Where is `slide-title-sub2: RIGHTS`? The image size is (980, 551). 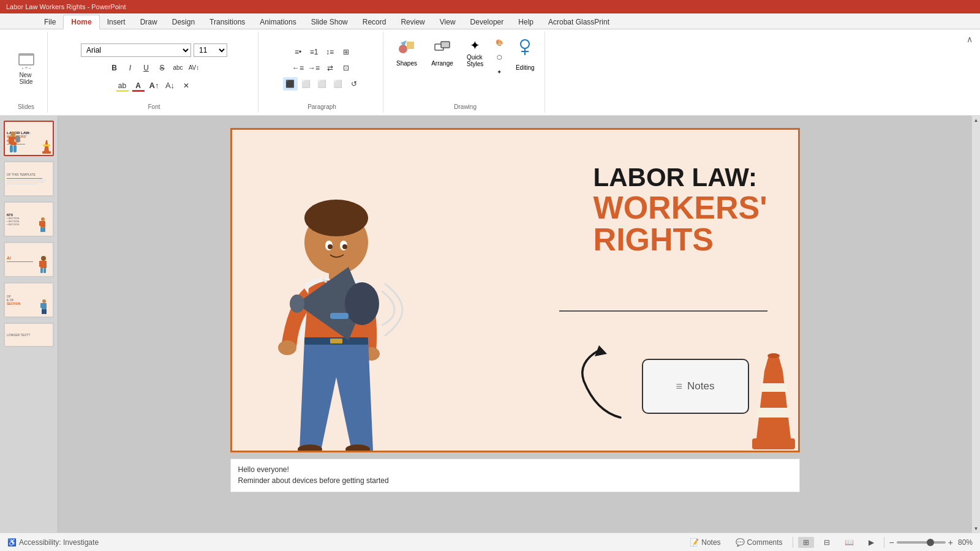
slide-title-sub2: RIGHTS is located at coordinates (680, 239).